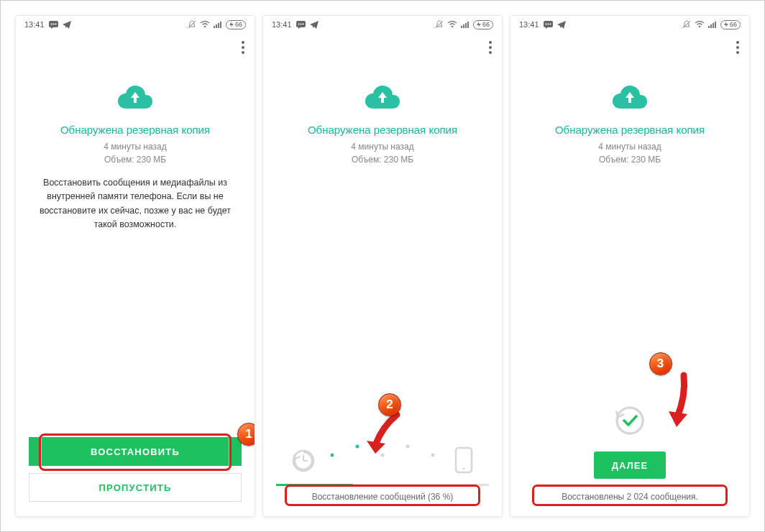  Describe the element at coordinates (390, 405) in the screenshot. I see `annotation-badge-2: 2` at that location.